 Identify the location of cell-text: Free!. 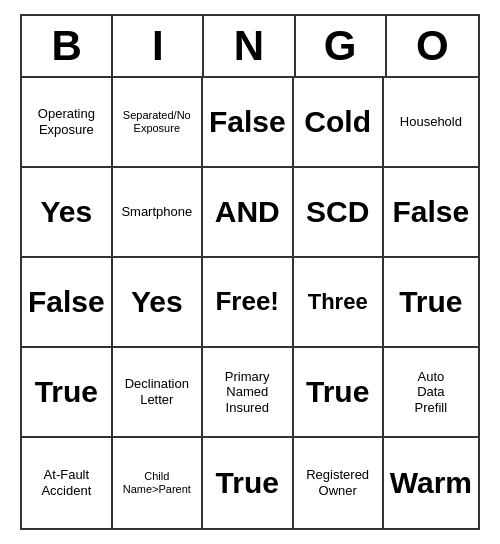
(247, 302).